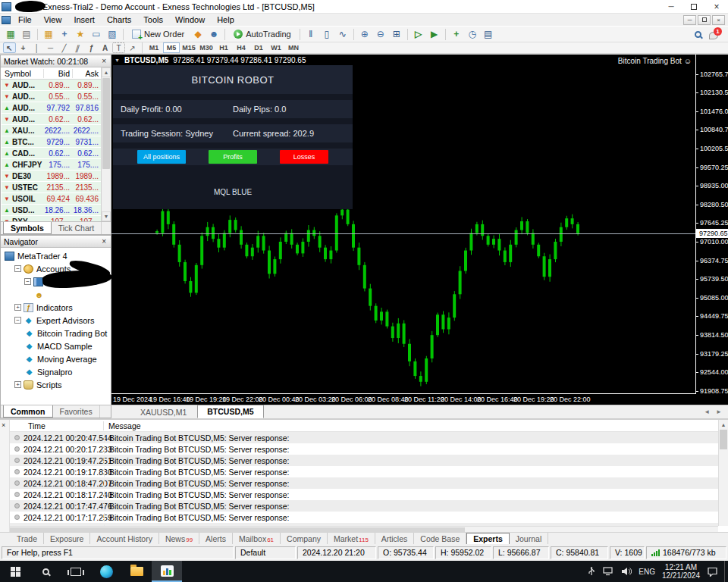  What do you see at coordinates (365, 34) in the screenshot?
I see `zoom-in-icon: ⊕` at bounding box center [365, 34].